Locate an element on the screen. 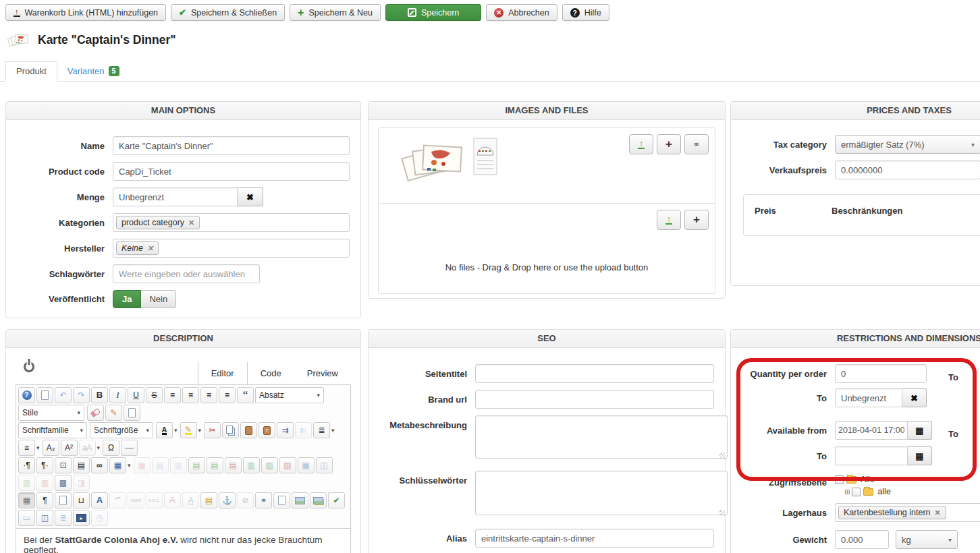  quantity-input is located at coordinates (175, 197).